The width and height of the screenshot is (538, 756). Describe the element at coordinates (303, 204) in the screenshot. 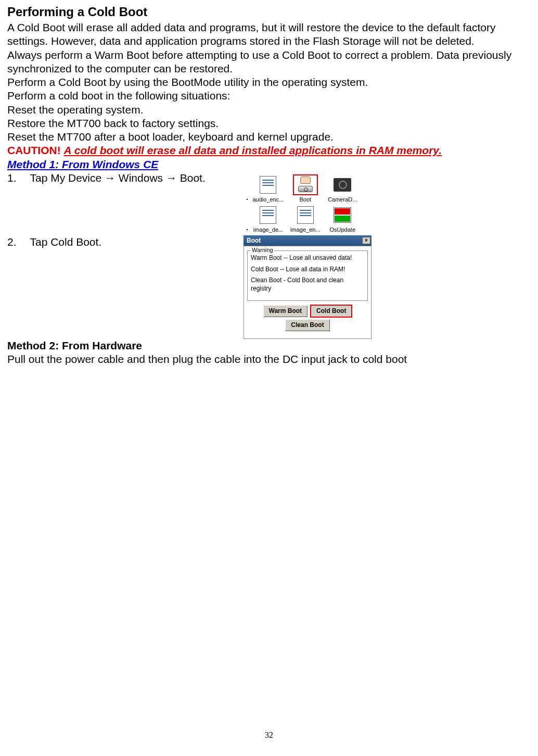

I see `figure-windows-folder: . audio_enc... Boot CameraD... .` at that location.